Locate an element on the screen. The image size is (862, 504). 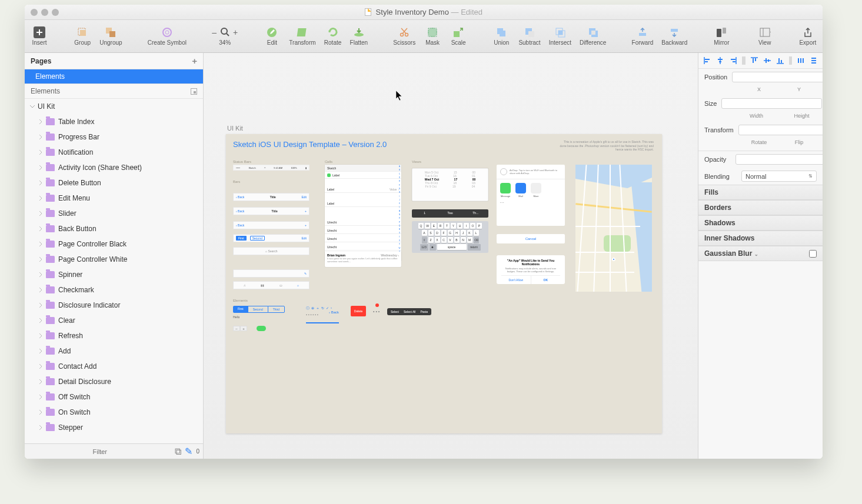
zoom-in-icon: + is located at coordinates (235, 32).